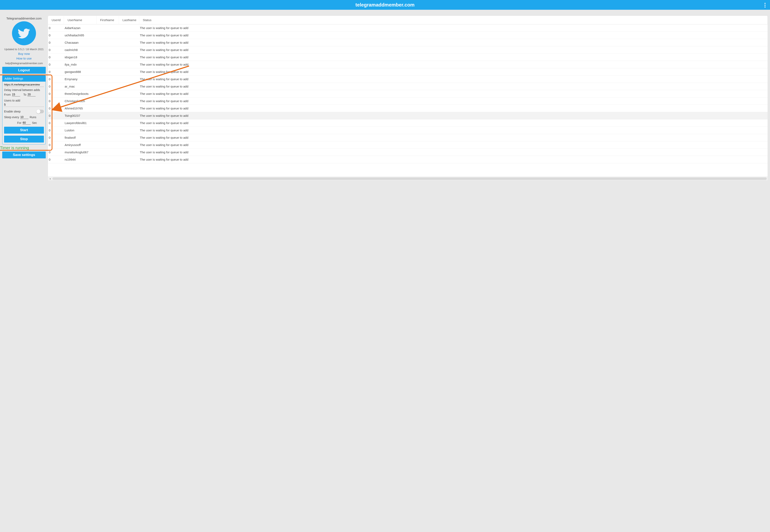  Describe the element at coordinates (24, 18) in the screenshot. I see `brand-label: Telegramaddmember.com` at that location.